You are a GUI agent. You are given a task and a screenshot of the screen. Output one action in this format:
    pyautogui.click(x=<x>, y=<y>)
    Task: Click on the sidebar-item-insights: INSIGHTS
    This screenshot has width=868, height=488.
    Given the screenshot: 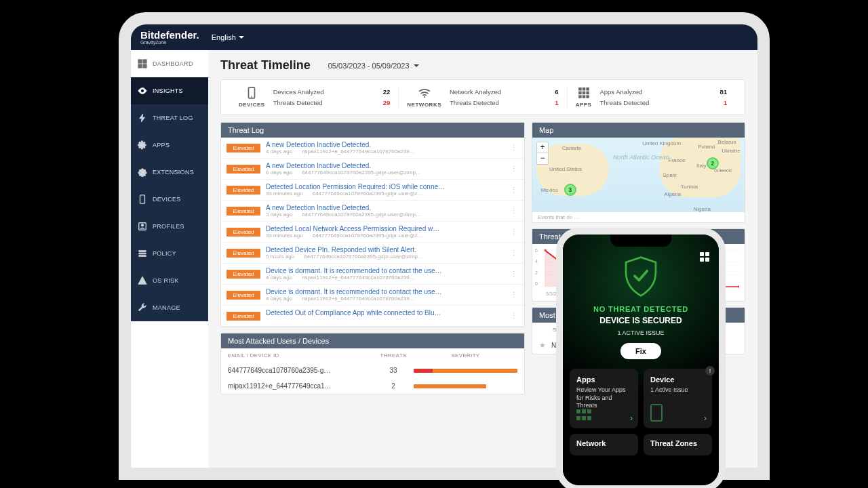 What is the action you would take?
    pyautogui.click(x=170, y=91)
    